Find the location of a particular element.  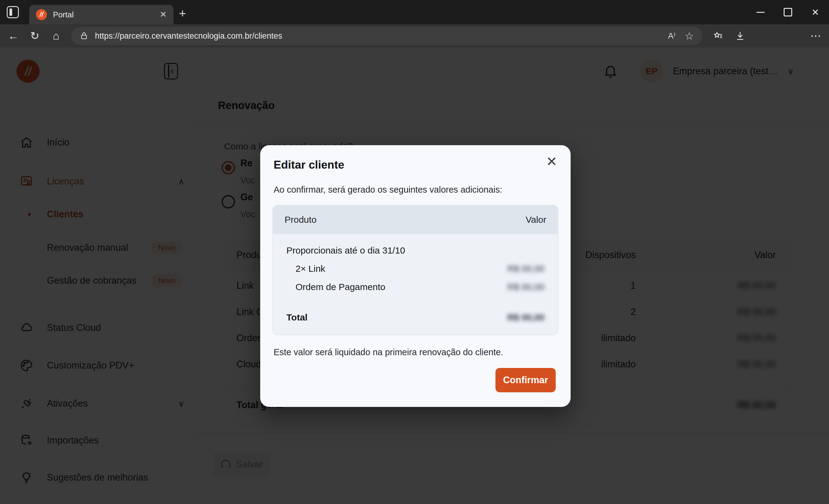

modal-note: Este valor será liquidado na primeira re… is located at coordinates (388, 352).